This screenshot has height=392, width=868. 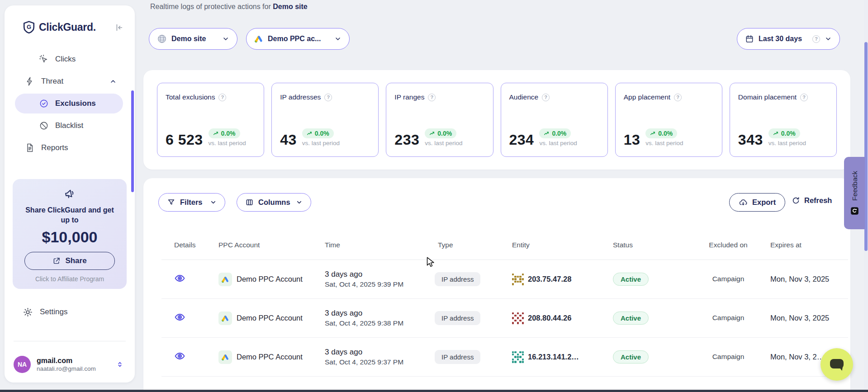 I want to click on page-subtitle: Realtime logs of protective actions for …, so click(x=229, y=7).